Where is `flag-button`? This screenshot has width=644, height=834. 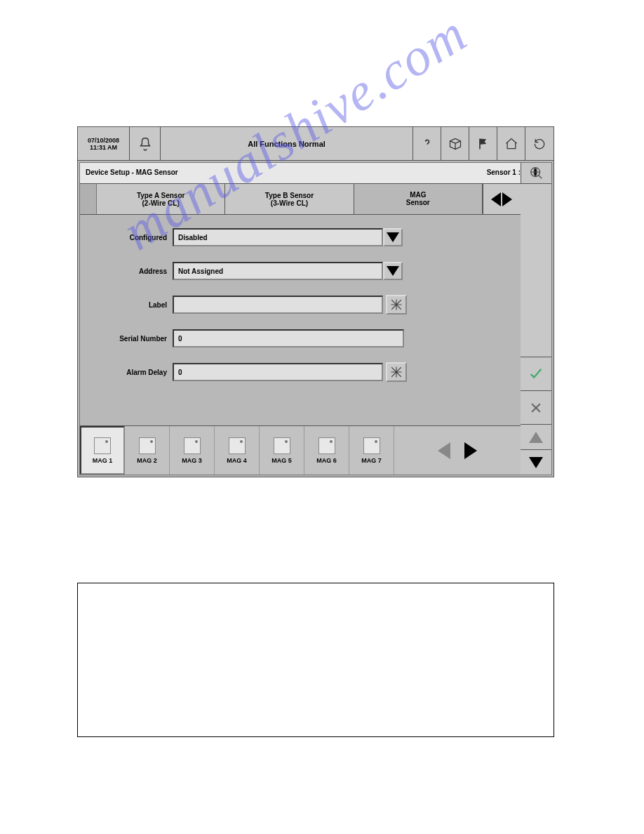
flag-button is located at coordinates (483, 143).